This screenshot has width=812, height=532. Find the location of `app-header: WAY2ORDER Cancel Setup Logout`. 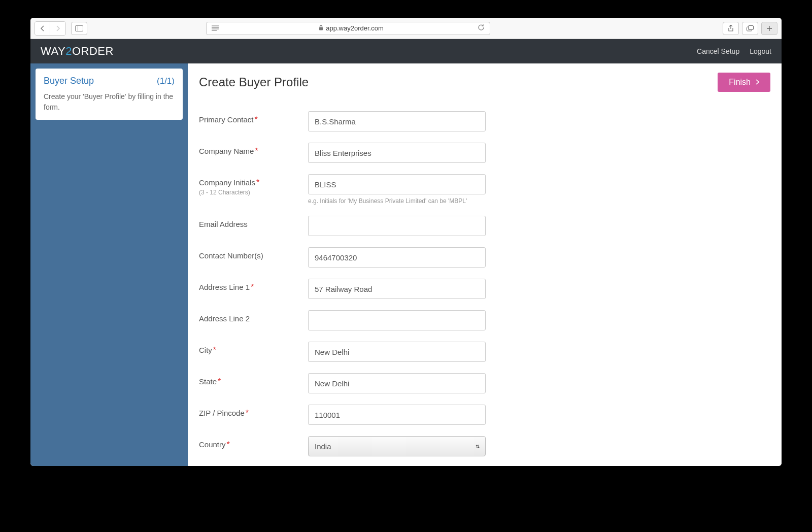

app-header: WAY2ORDER Cancel Setup Logout is located at coordinates (406, 51).